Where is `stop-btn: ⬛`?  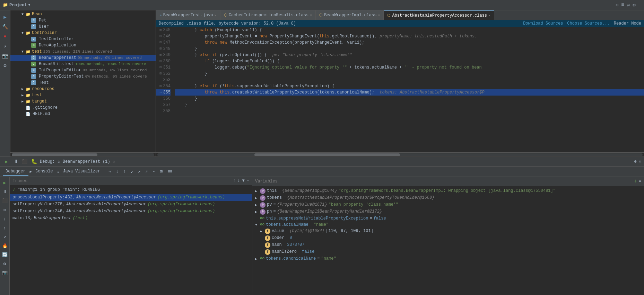
stop-btn: ⬛ is located at coordinates (25, 162).